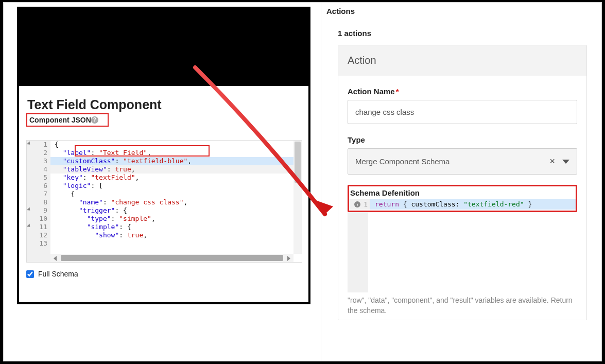 This screenshot has width=605, height=364. What do you see at coordinates (67, 120) in the screenshot?
I see `json-label-highlight: Component JSON ?` at bounding box center [67, 120].